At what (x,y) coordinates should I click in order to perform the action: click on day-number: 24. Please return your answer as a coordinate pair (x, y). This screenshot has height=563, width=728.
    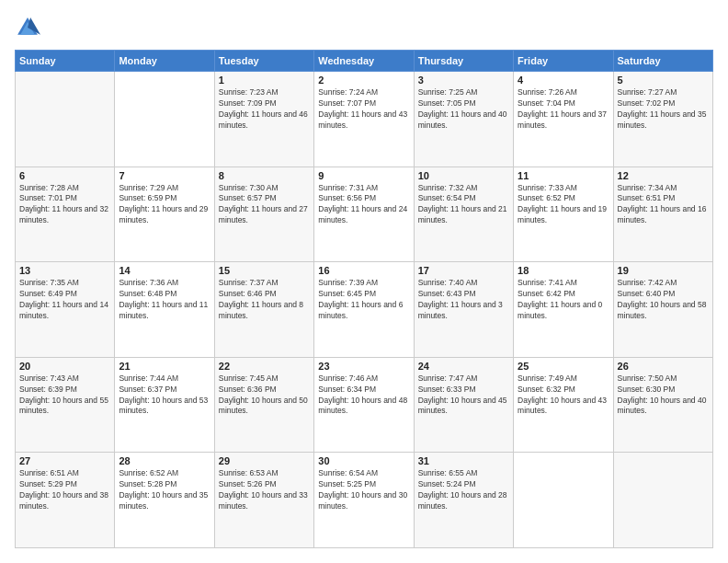
    Looking at the image, I should click on (463, 366).